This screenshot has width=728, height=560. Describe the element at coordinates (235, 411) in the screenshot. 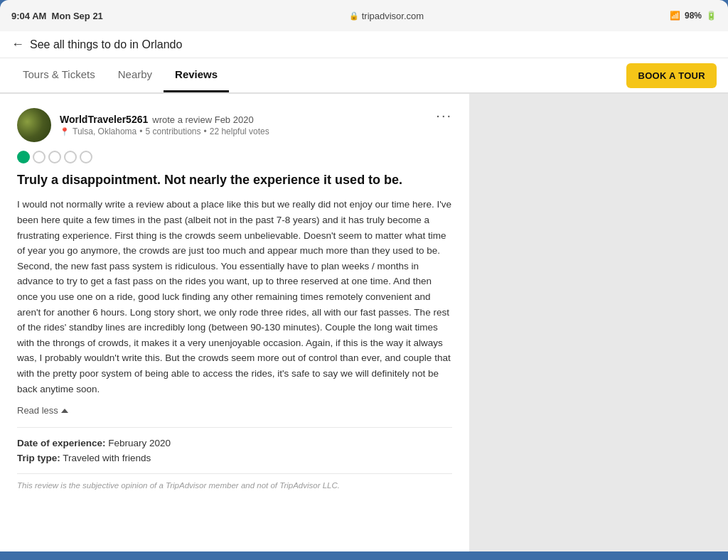

I see `read-less-button: Read less` at that location.